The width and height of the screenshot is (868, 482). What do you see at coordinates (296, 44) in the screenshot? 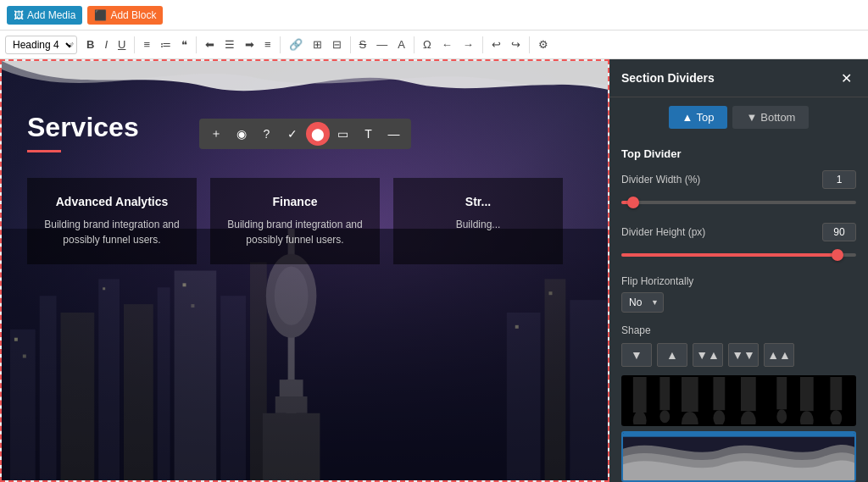
I see `link-button: 🔗` at bounding box center [296, 44].